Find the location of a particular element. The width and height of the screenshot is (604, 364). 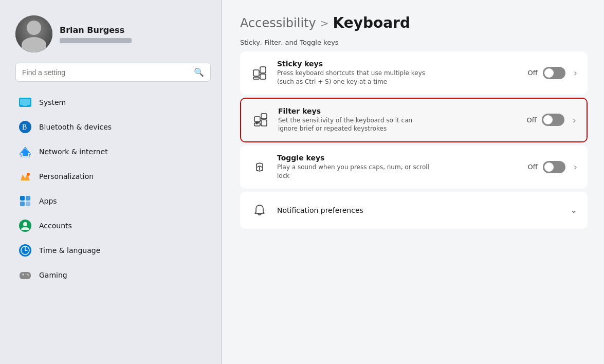

personalization-icon is located at coordinates (25, 176).